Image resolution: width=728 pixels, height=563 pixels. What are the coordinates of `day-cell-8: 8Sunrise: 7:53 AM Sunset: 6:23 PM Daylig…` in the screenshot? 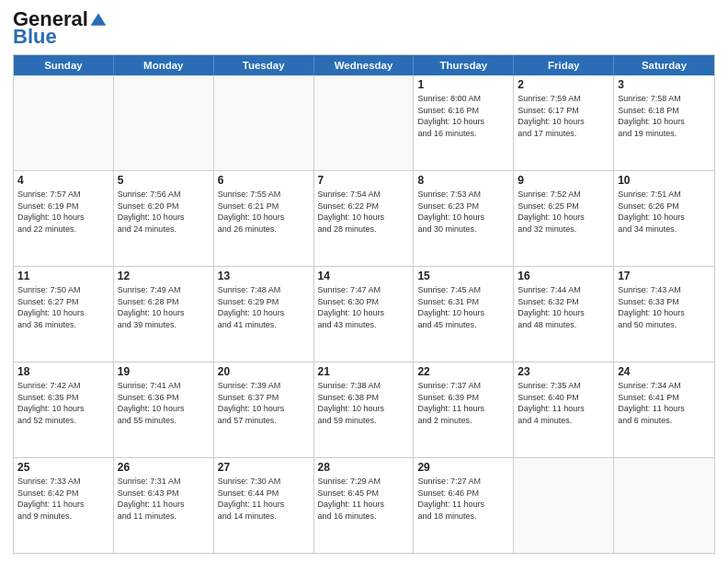 It's located at (463, 219).